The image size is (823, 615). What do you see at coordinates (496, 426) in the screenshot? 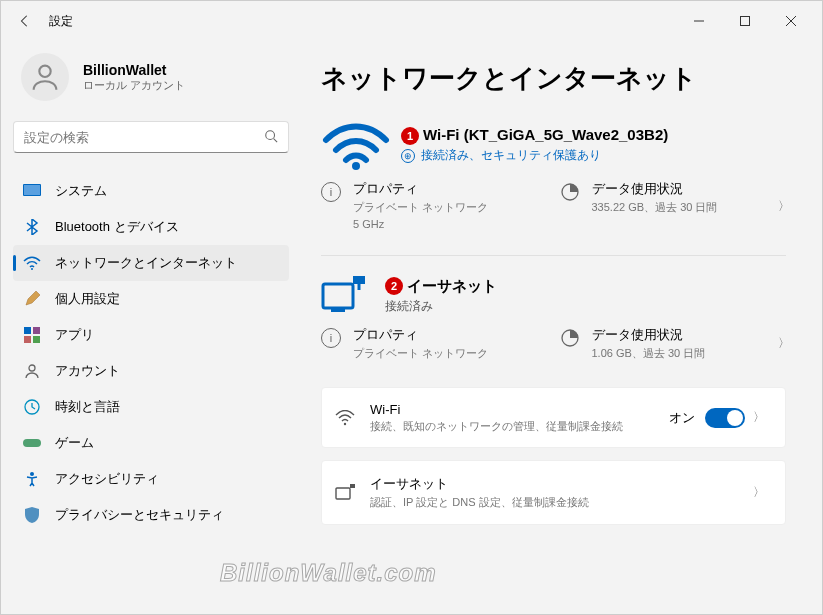
I see `card-sub: 接続、既知のネットワークの管理、従量制課金接続` at bounding box center [496, 426].